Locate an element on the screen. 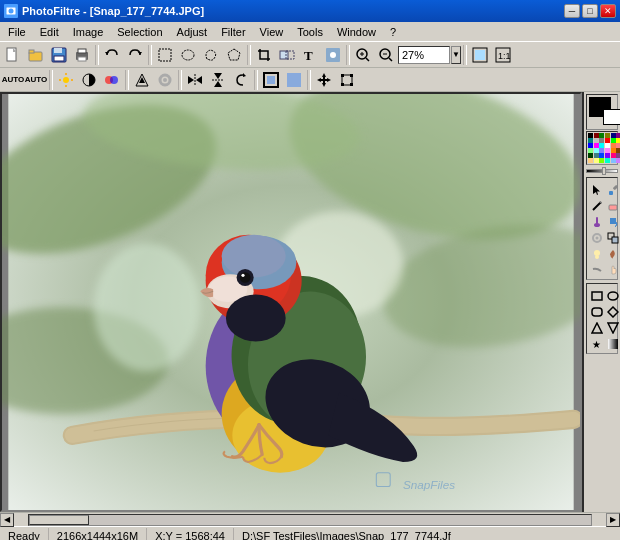 This screenshot has width=620, height=540. zoom-out-button is located at coordinates (386, 55).